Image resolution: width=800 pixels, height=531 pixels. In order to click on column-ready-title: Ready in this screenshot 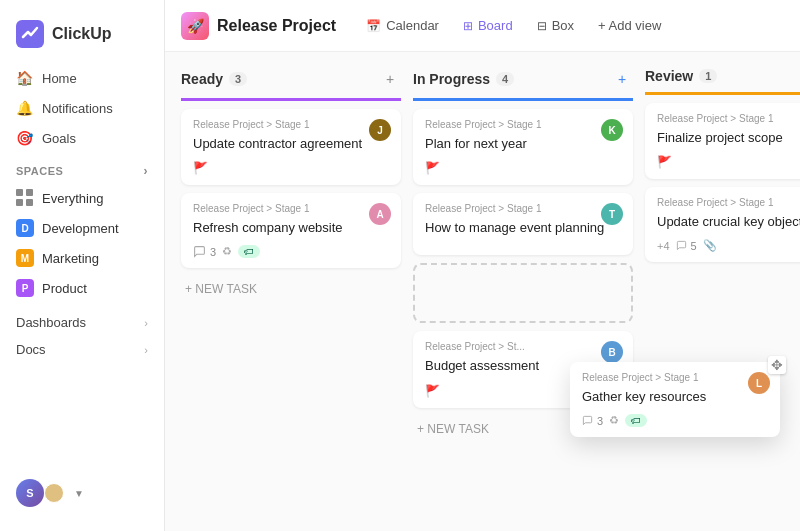, I will do `click(202, 79)`.